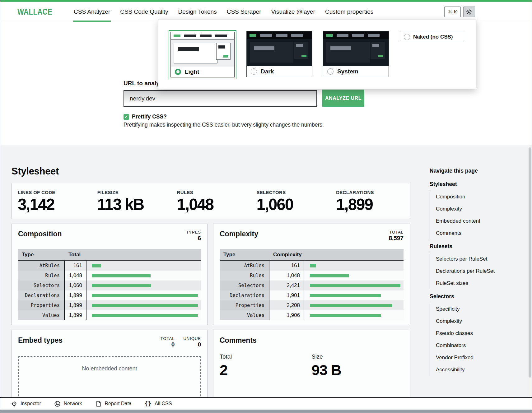 This screenshot has height=413, width=532. I want to click on theme-picker-dropdown: Light Dark, so click(317, 54).